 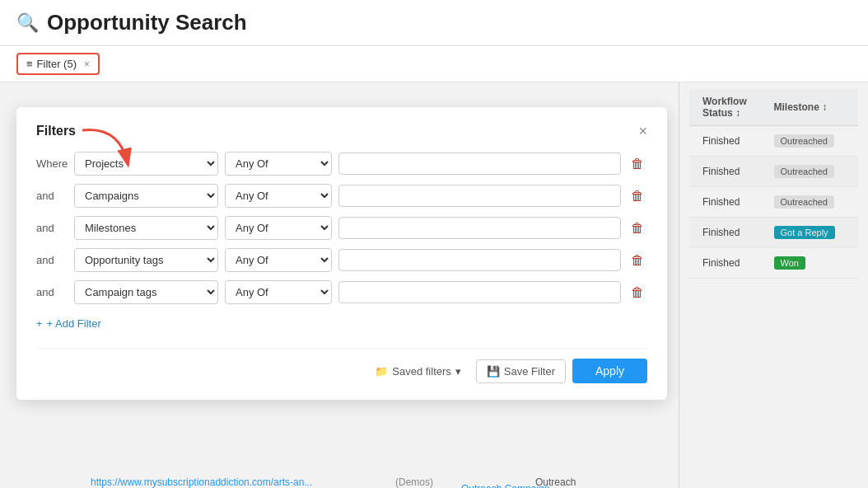 What do you see at coordinates (278, 163) in the screenshot?
I see `filter-condition-select-1: Any Of All Of None Of` at bounding box center [278, 163].